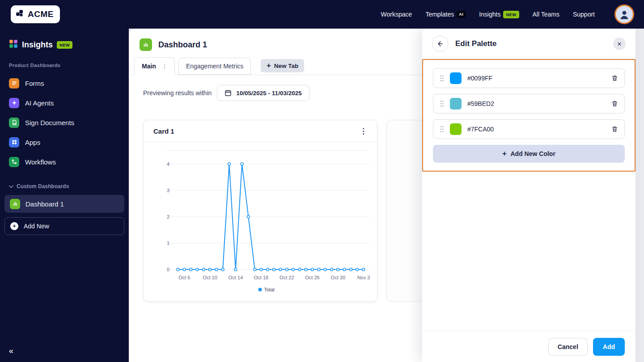  Describe the element at coordinates (269, 290) in the screenshot. I see `svg-text: Total` at that location.